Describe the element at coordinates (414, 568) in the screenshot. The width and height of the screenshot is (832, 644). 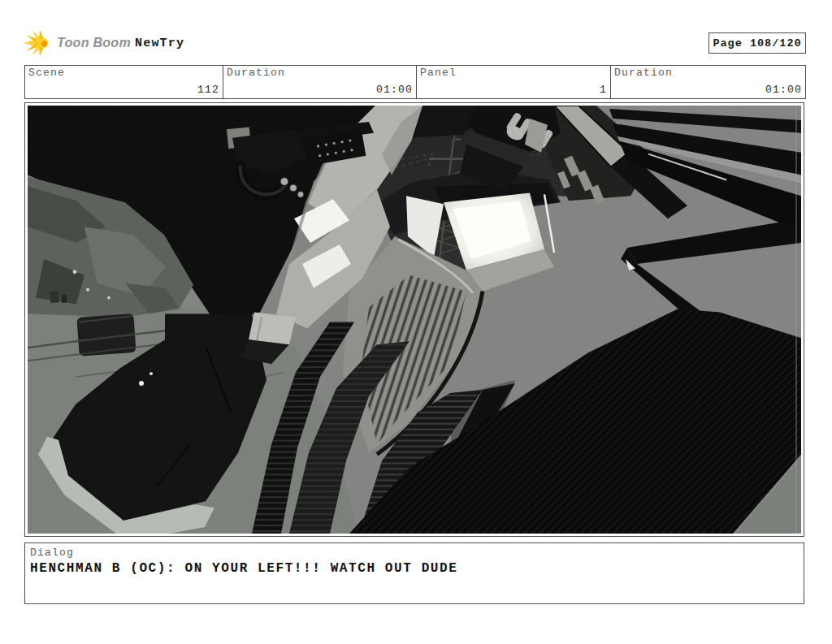
I see `dialog-text: HENCHMAN B (OC): ON YOUR LEFT!!! WATCH O…` at that location.